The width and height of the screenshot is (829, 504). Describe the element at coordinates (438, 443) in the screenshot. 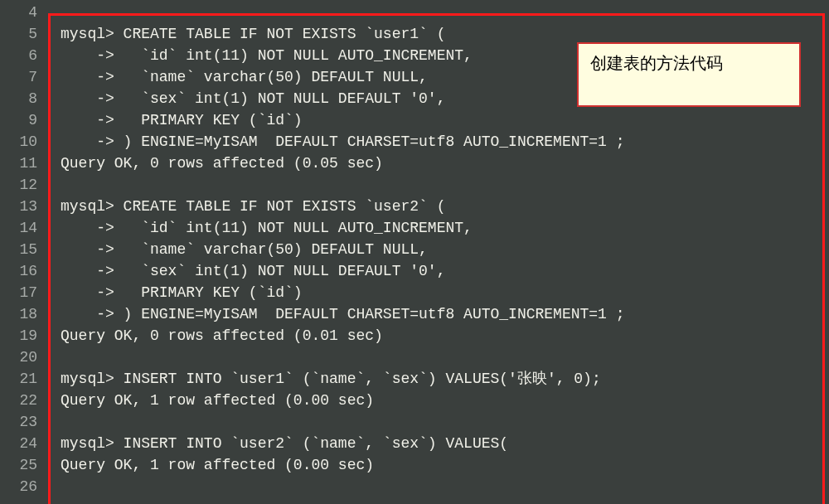

I see `code-line: mysql> INSERT INTO `user2` (`name`, `sex…` at that location.